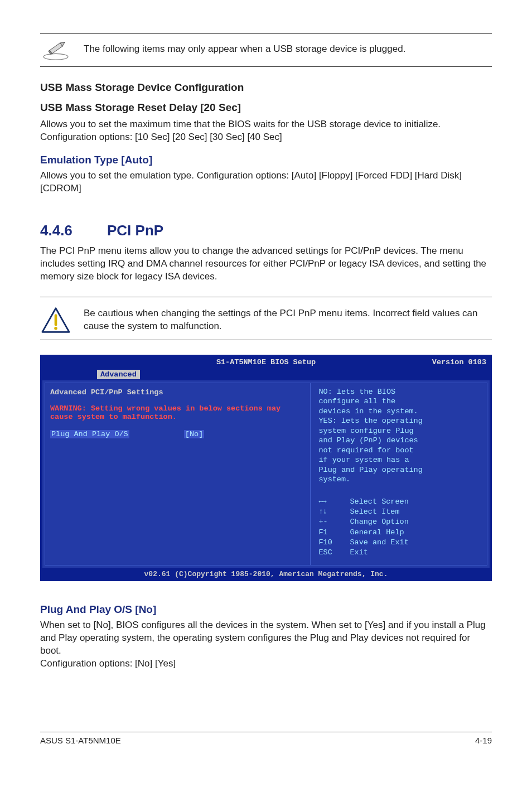 The image size is (532, 802). What do you see at coordinates (359, 553) in the screenshot?
I see `key-exit: Exit` at bounding box center [359, 553].